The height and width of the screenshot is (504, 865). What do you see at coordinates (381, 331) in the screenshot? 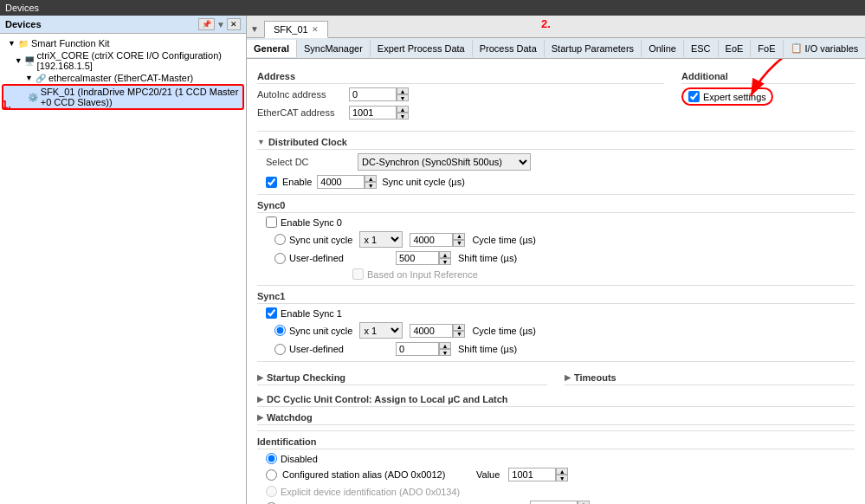
I see `sync1-multiplier-select: x 1` at bounding box center [381, 331].